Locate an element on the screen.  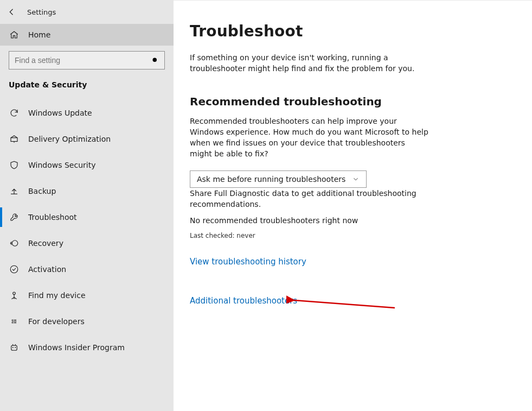
additional-troubleshooters-link: Additional troubleshooters is located at coordinates (243, 301).